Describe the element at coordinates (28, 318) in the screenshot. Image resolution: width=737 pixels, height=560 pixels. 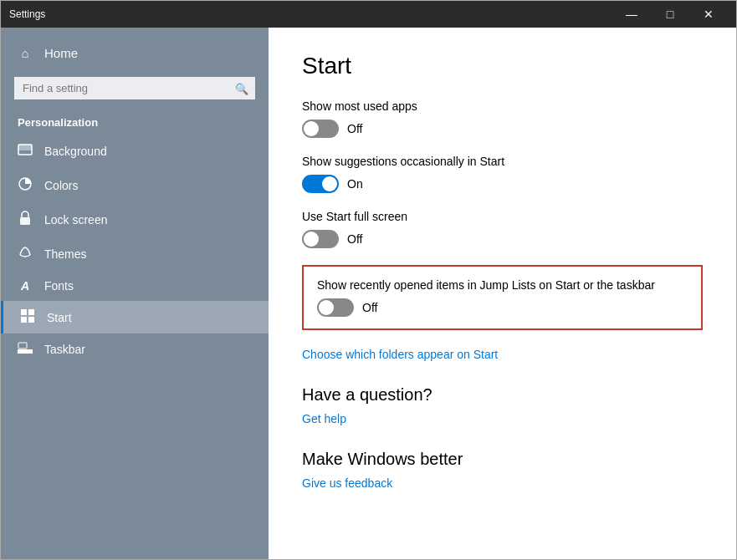
I see `start-icon` at that location.